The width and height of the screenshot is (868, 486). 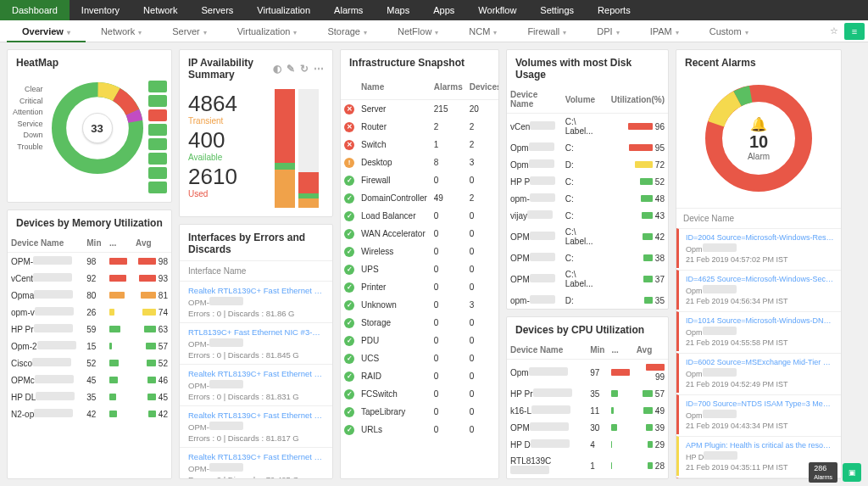 What do you see at coordinates (35, 10) in the screenshot?
I see `topnav-dashboard: Dashboard` at bounding box center [35, 10].